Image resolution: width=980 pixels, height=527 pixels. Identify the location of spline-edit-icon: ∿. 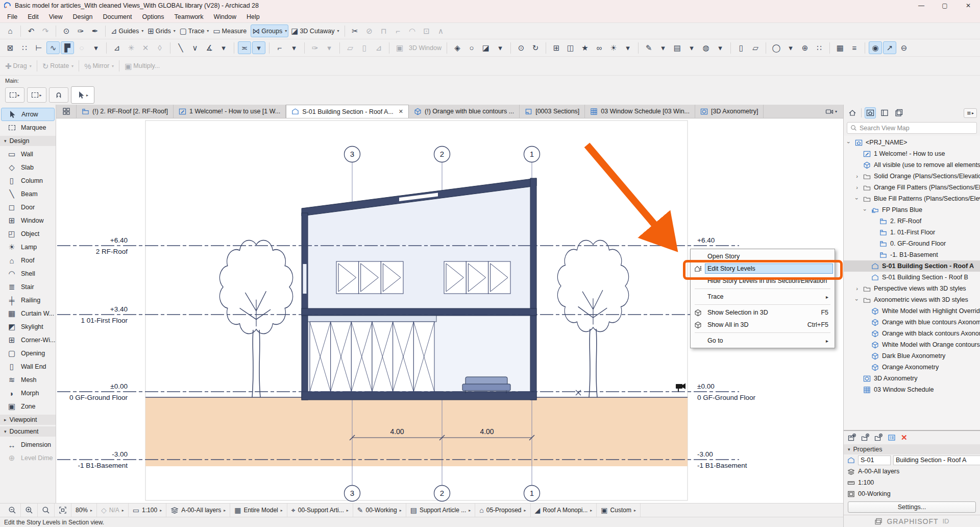
(53, 48).